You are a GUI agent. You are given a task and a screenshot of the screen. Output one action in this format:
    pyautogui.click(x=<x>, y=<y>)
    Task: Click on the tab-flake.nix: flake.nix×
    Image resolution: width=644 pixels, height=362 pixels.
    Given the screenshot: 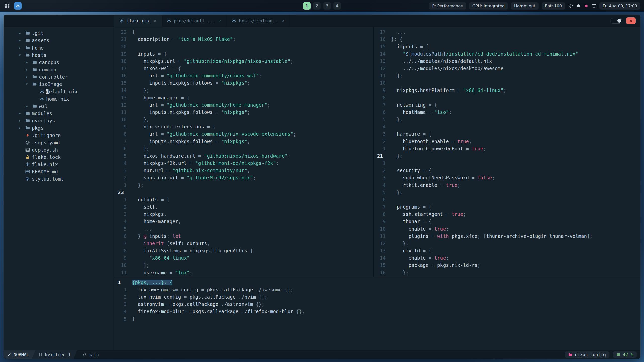 What is the action you would take?
    pyautogui.click(x=138, y=21)
    